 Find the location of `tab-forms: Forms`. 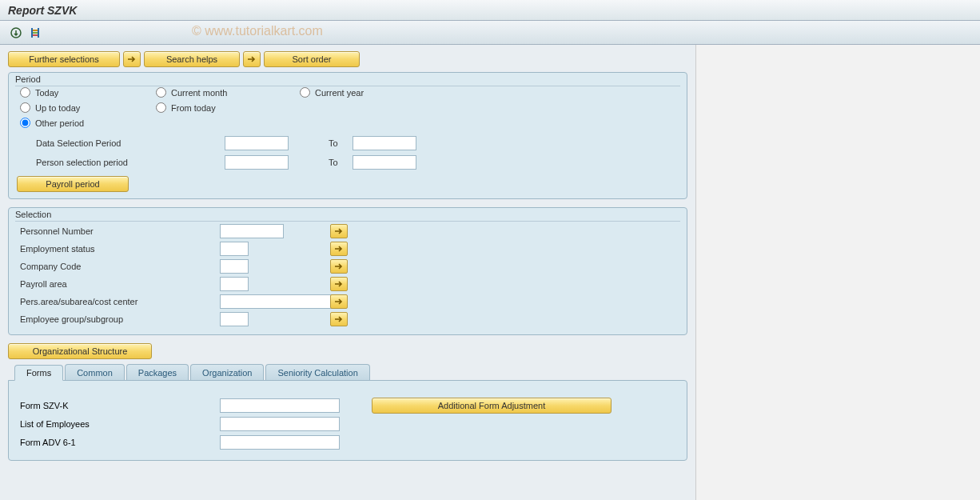

tab-forms: Forms is located at coordinates (38, 373).